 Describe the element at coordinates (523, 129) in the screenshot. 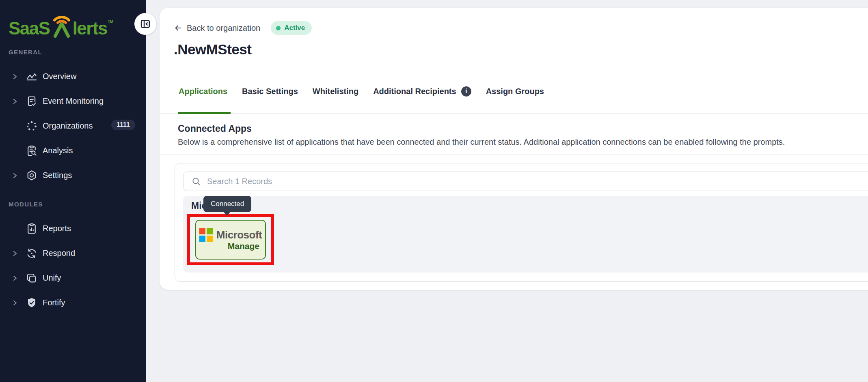

I see `connected-apps-heading: Connected Apps` at that location.